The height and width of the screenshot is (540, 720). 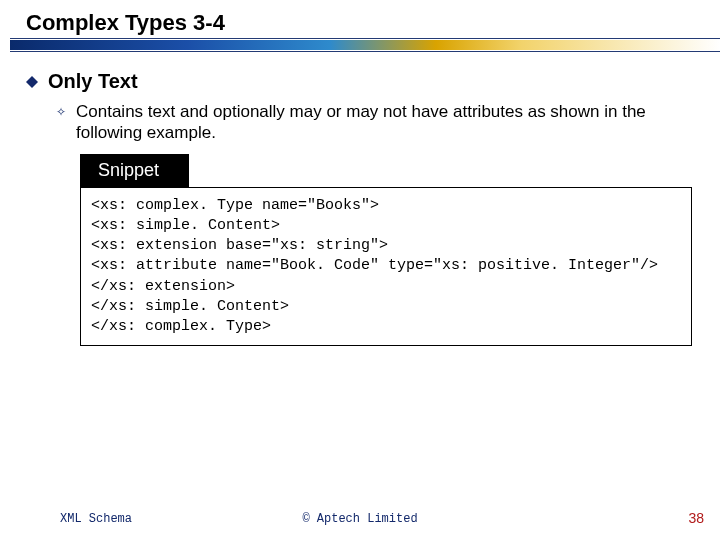 I want to click on page-number: 38, so click(x=696, y=518).